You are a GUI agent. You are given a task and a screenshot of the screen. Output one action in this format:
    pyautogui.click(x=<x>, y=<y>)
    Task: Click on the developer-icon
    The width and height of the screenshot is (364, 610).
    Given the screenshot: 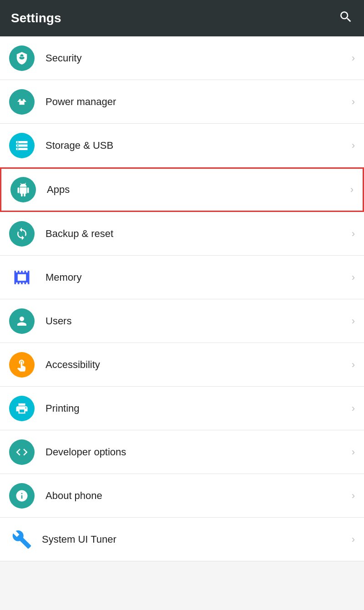 What is the action you would take?
    pyautogui.click(x=22, y=452)
    